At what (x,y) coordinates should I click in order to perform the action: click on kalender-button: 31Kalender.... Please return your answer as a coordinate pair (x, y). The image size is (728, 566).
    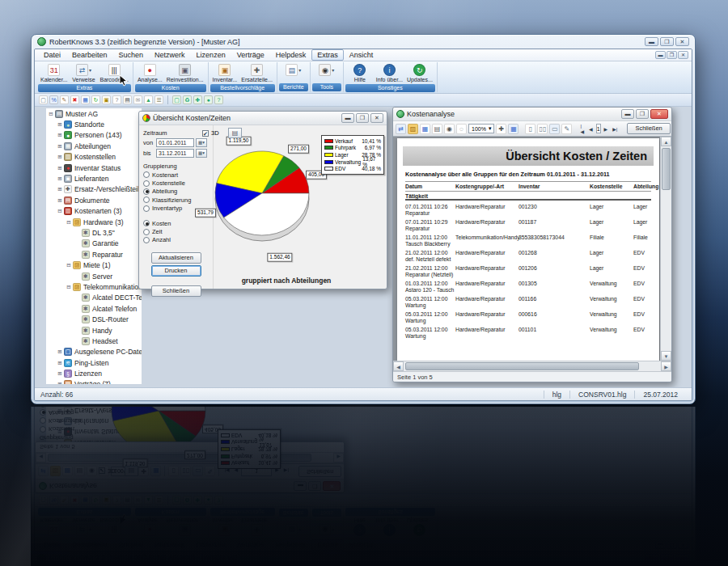
    Looking at the image, I should click on (53, 73).